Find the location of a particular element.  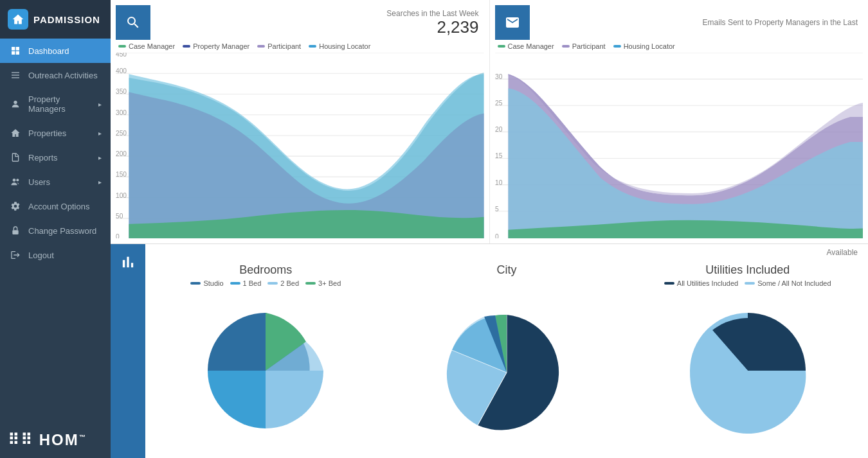

legend-1bed: 1 Bed is located at coordinates (246, 283).